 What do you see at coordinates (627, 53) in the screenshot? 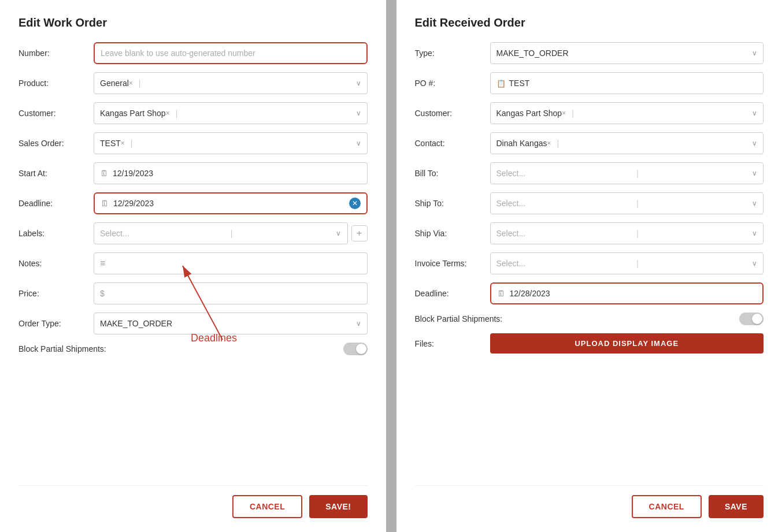
I see `type-select: MAKE_TO_ORDER ∨` at bounding box center [627, 53].